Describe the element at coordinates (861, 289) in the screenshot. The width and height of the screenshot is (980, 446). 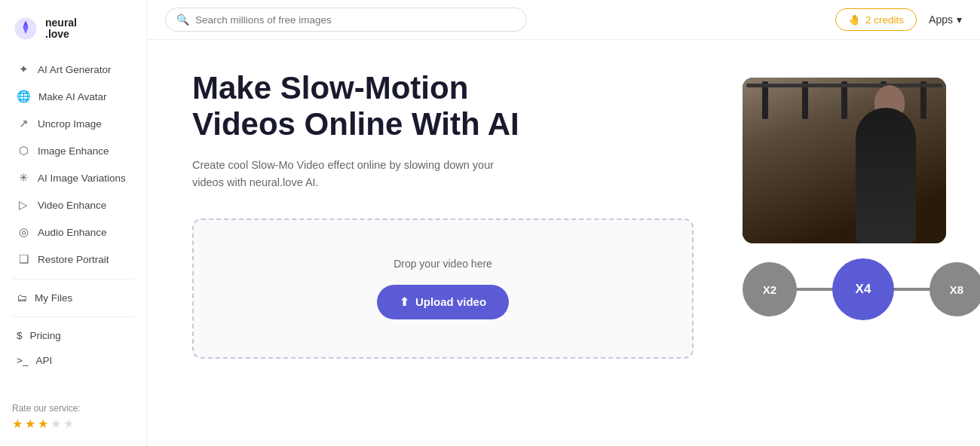
I see `speed-selector: X2 X4 X8` at that location.